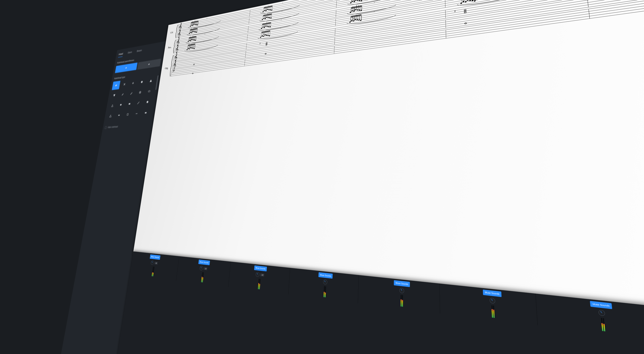 The height and width of the screenshot is (354, 644). Describe the element at coordinates (131, 98) in the screenshot. I see `notehead-type-grid` at that location.